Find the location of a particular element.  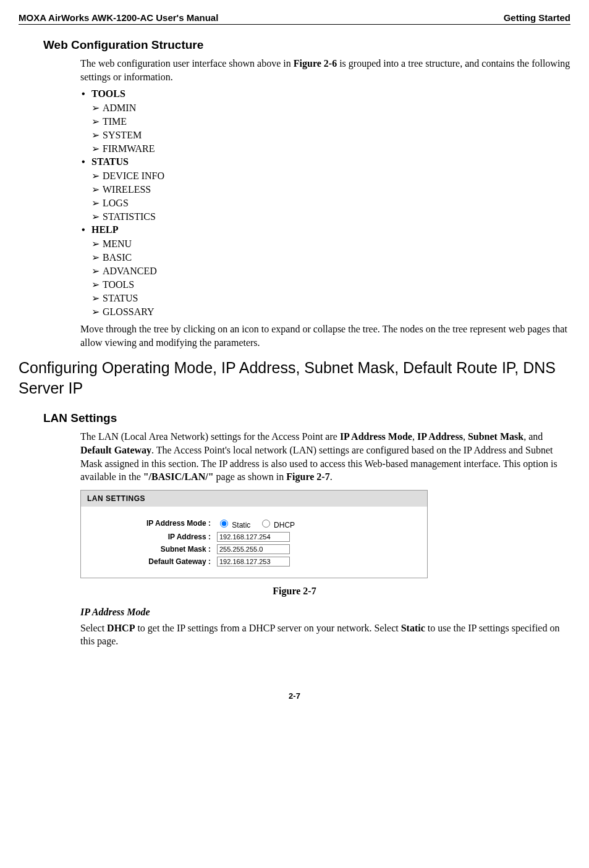

term-ip-address-mode: IP Address Mode is located at coordinates (376, 436).